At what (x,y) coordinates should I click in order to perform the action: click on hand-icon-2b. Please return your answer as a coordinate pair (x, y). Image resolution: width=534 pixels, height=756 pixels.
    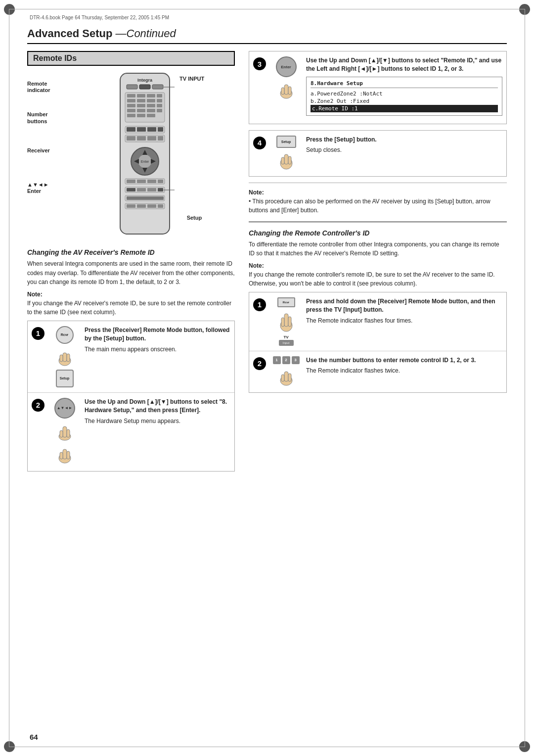
    Looking at the image, I should click on (65, 455).